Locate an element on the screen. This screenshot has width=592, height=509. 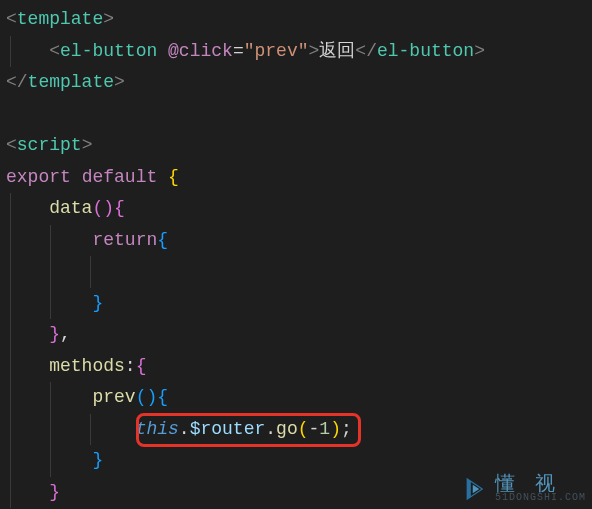
code-line-14: this.$router.go(-1); is located at coordinates (296, 430).